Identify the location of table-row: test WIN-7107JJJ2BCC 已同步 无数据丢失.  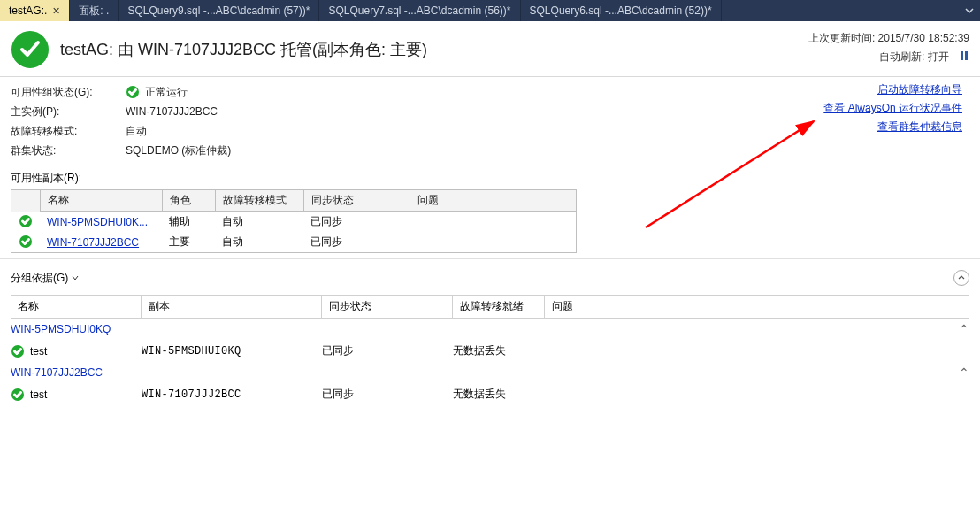
(490, 395).